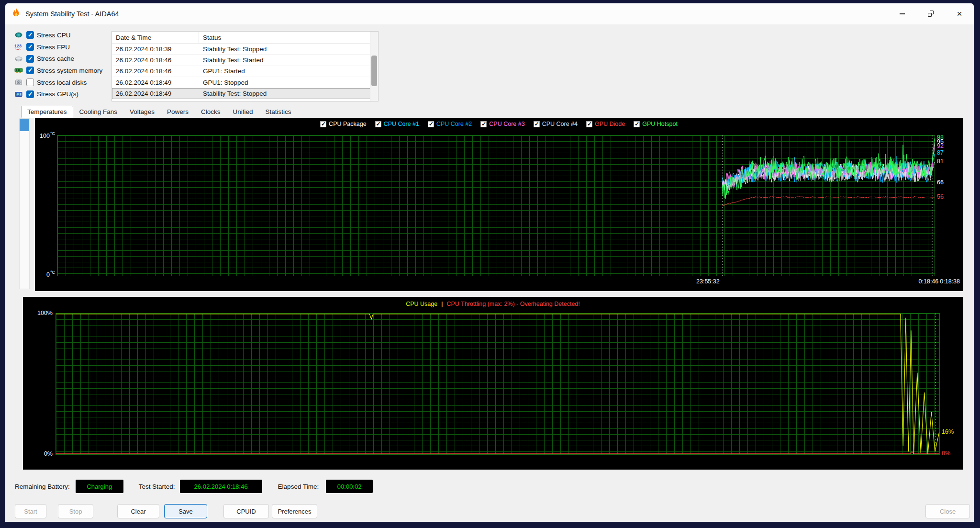 This screenshot has width=980, height=528. I want to click on temp-y-max-label: 100°C, so click(45, 135).